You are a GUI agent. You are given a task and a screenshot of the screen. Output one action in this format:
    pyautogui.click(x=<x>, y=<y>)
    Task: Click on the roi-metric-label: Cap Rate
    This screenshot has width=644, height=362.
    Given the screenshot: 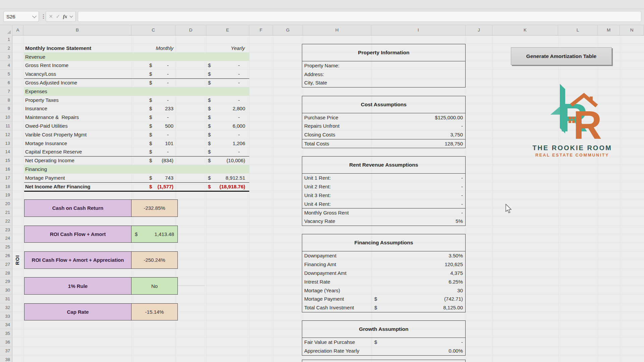 What is the action you would take?
    pyautogui.click(x=78, y=312)
    